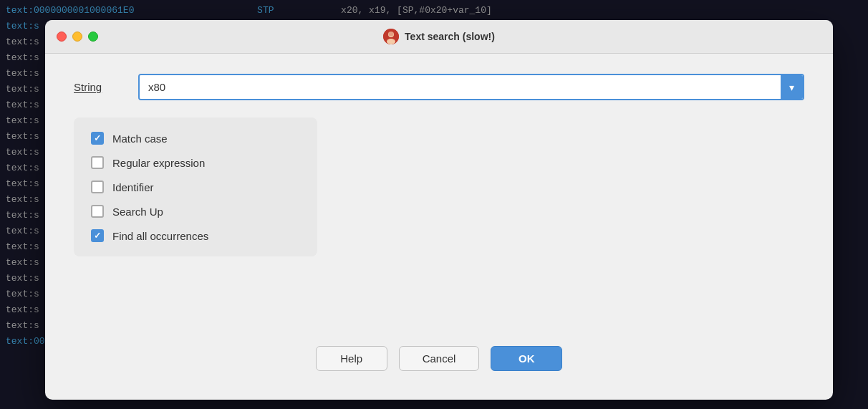 The image size is (868, 409). I want to click on option-match-case: Match case, so click(196, 138).